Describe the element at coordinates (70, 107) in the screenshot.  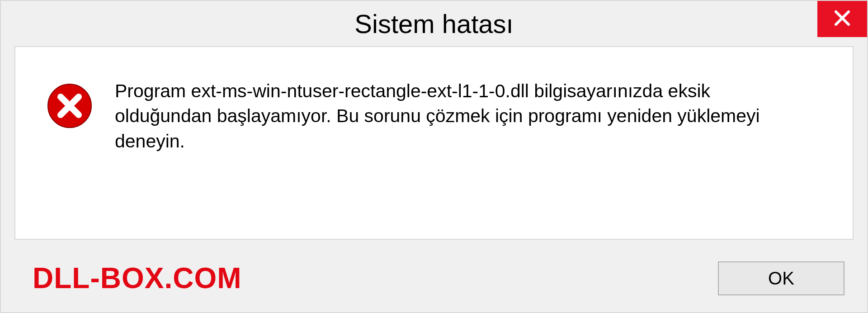
I see `error-icon-wrap` at that location.